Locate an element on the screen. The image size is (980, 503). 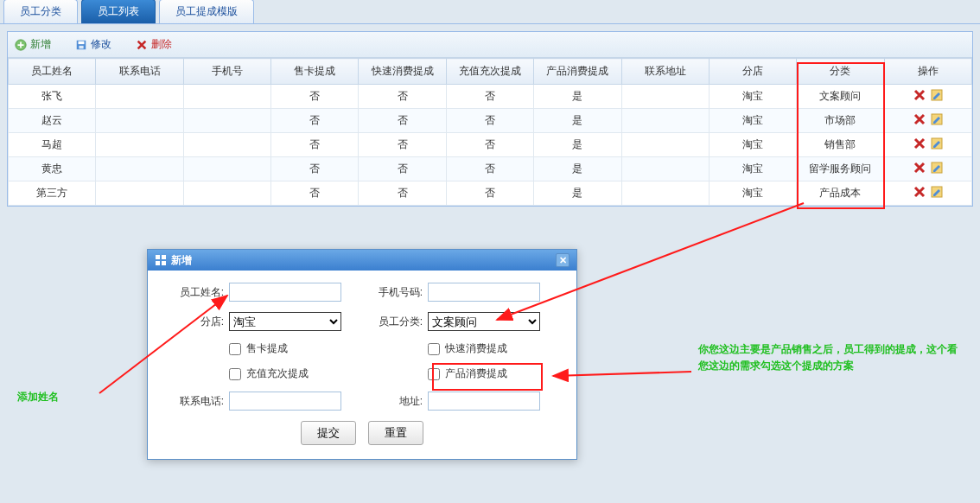
column-header: 联系地址 is located at coordinates (665, 72).